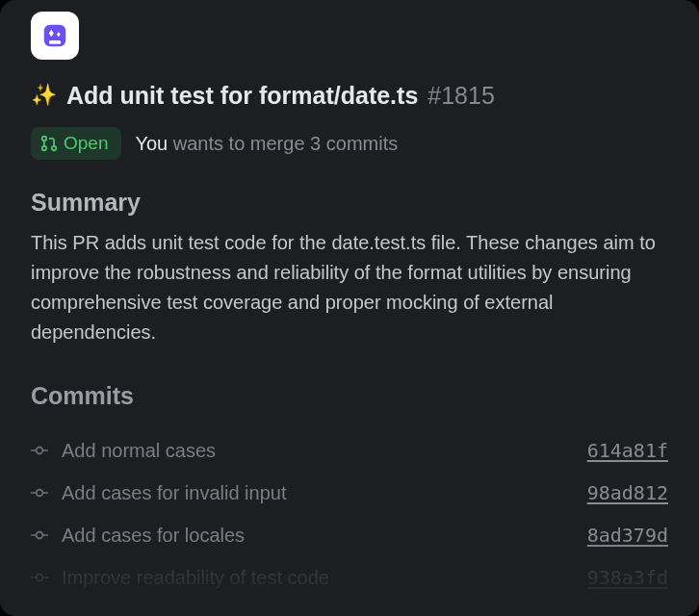 This screenshot has width=699, height=616. What do you see at coordinates (350, 535) in the screenshot?
I see `commit-row: Add cases for locales 8ad379d` at bounding box center [350, 535].